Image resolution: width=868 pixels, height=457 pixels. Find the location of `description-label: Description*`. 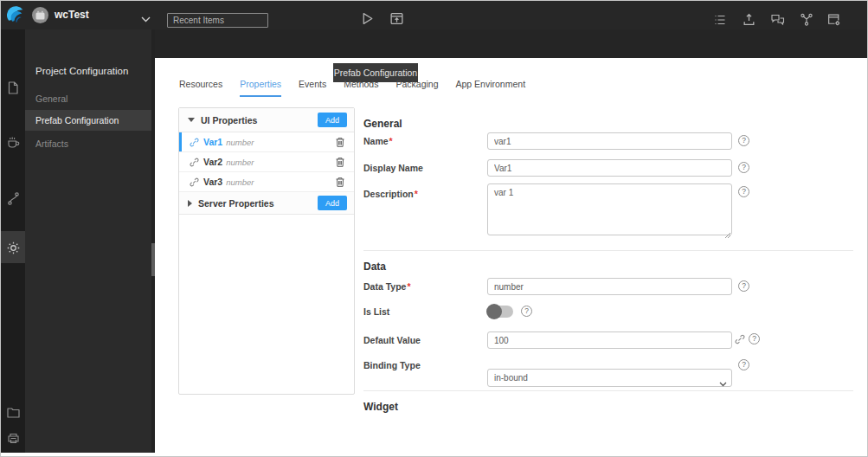

description-label: Description* is located at coordinates (391, 194).